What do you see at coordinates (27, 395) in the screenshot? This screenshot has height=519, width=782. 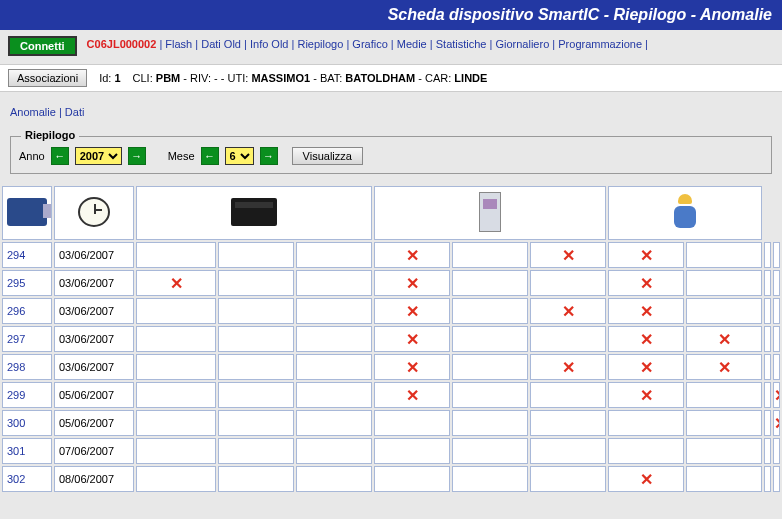 I see `row-id-link: 299` at bounding box center [27, 395].